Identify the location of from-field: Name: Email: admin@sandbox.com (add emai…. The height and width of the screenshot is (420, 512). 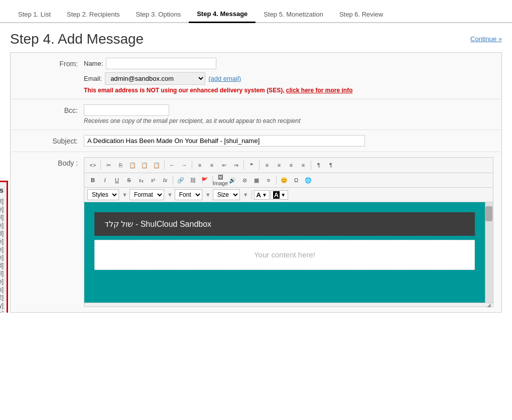
(289, 76).